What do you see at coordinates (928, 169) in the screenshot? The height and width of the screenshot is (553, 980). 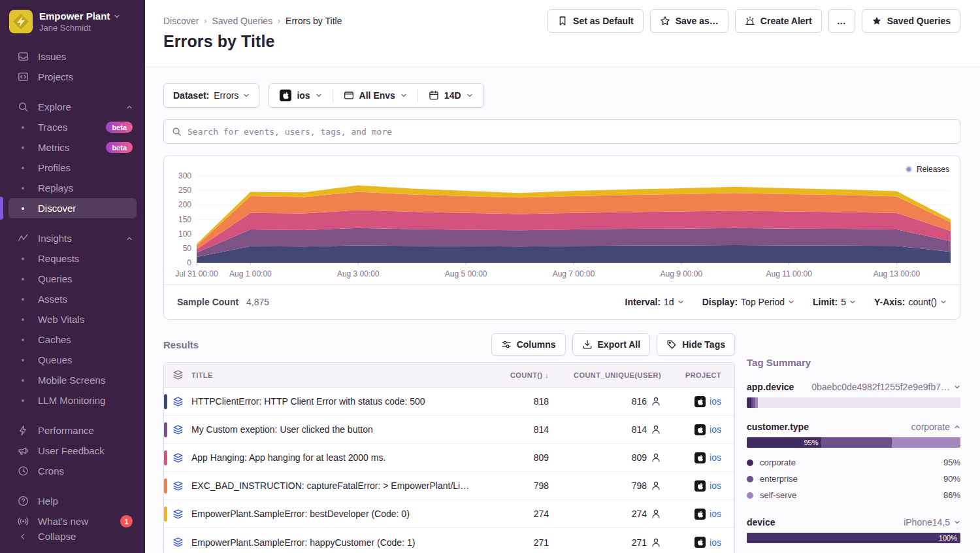 I see `releases-legend: Releases` at bounding box center [928, 169].